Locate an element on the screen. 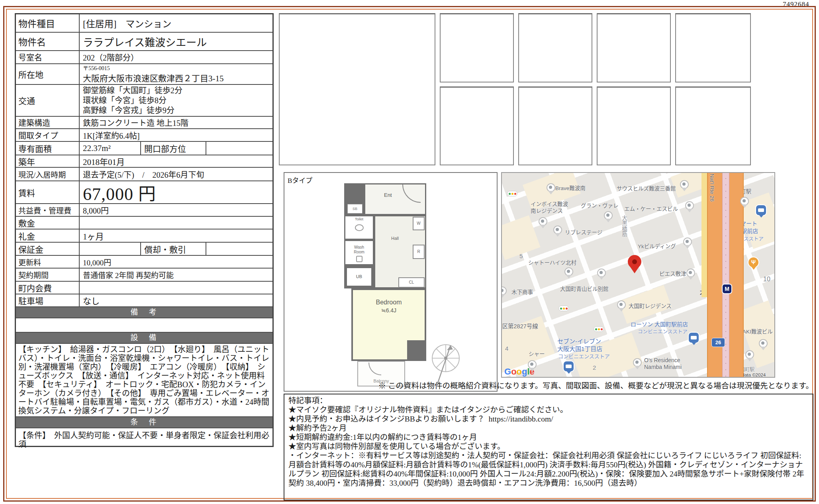 The width and height of the screenshot is (819, 504). block-number: 10 is located at coordinates (767, 279).